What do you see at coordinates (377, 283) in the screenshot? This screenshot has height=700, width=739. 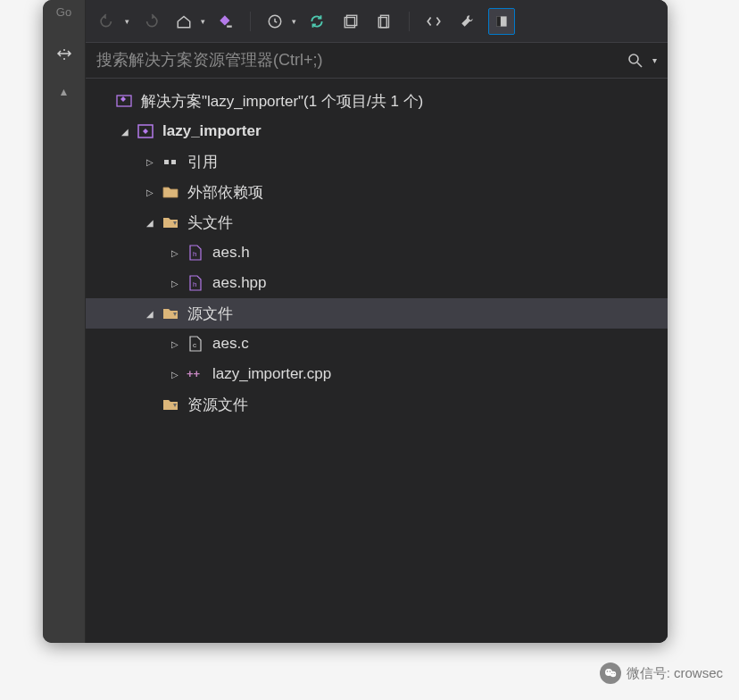 I see `file-node: ▷ h aes.hpp` at bounding box center [377, 283].